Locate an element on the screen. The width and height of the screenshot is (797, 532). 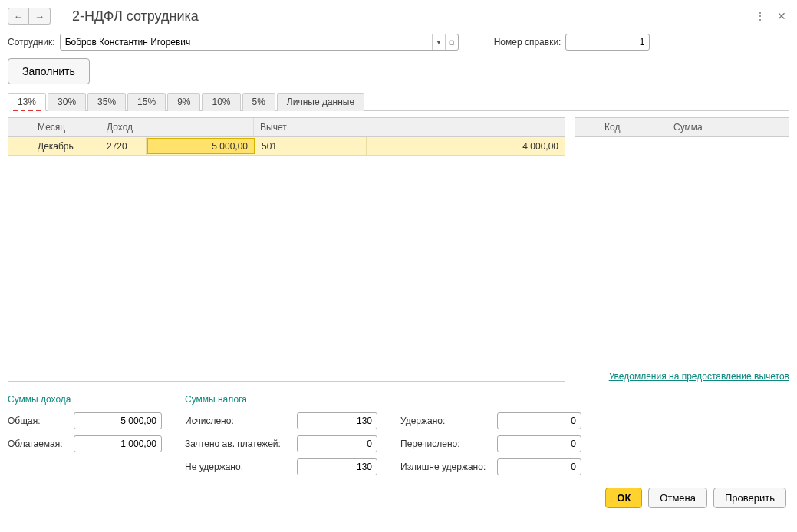
notifications-link: Уведомления на предоставление вычетов is located at coordinates (682, 374).